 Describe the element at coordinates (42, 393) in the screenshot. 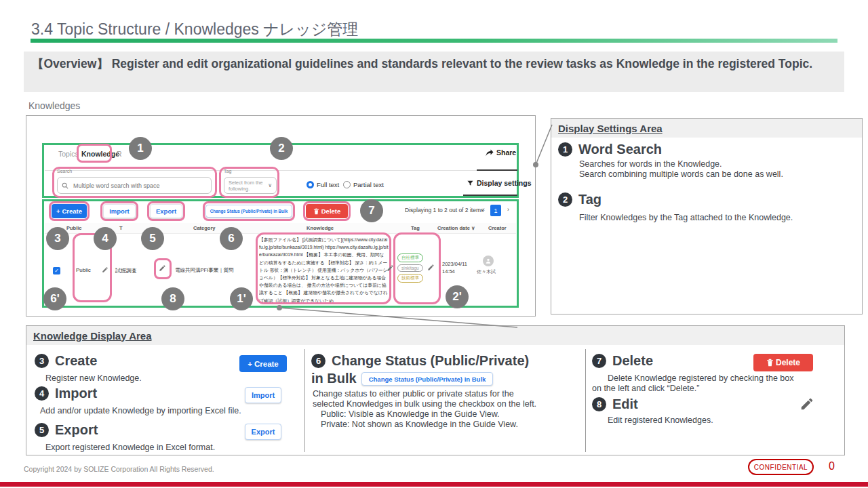

I see `number-badge: 4` at that location.